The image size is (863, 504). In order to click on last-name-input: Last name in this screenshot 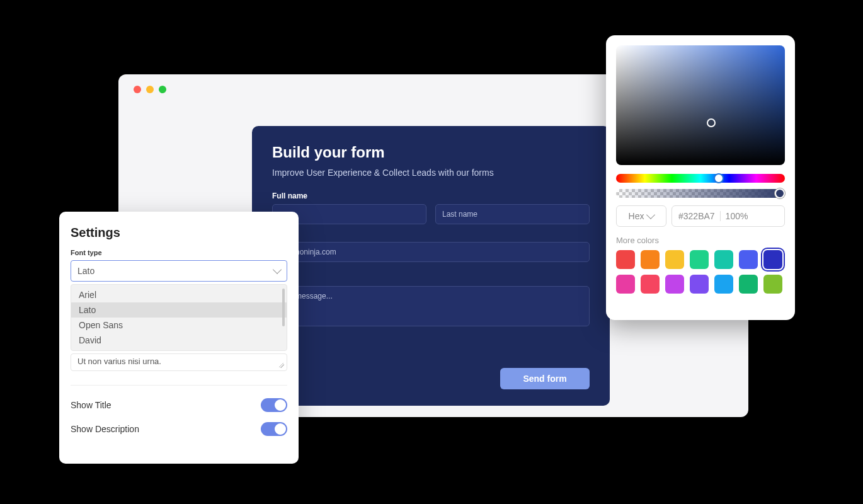, I will do `click(513, 214)`.